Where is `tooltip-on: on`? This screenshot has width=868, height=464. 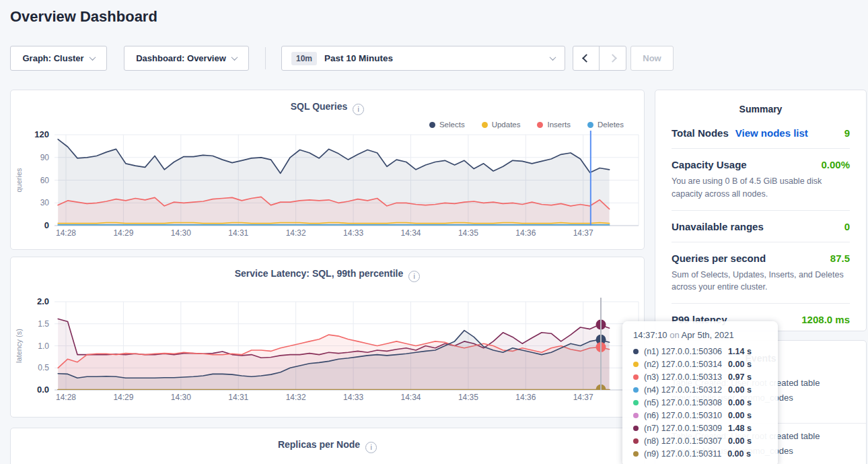 tooltip-on: on is located at coordinates (674, 335).